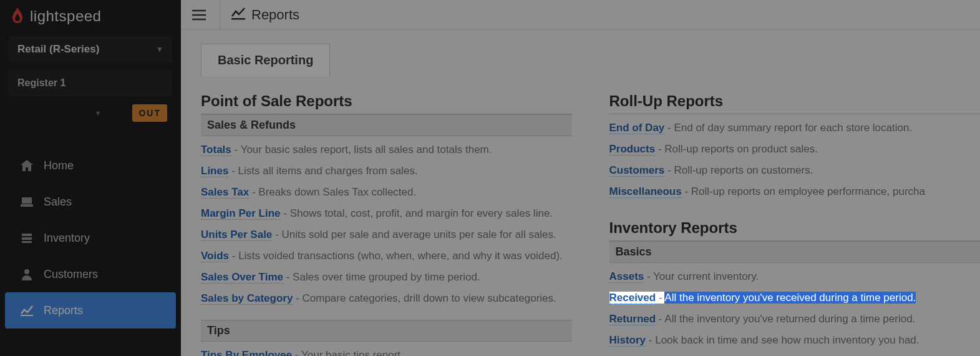 The image size is (980, 356). What do you see at coordinates (276, 15) in the screenshot?
I see `page-title: Reports` at bounding box center [276, 15].